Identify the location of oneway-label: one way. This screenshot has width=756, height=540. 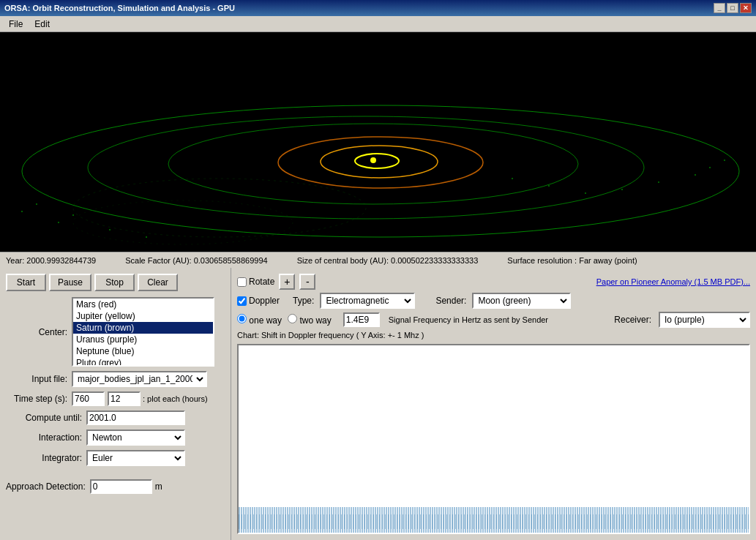
(259, 320).